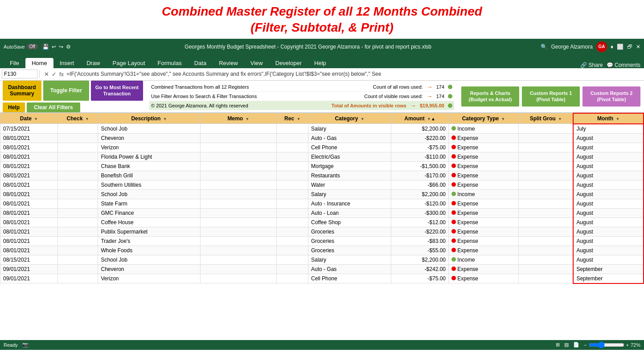 The width and height of the screenshot is (644, 361). I want to click on cancel-icon: ✕, so click(46, 74).